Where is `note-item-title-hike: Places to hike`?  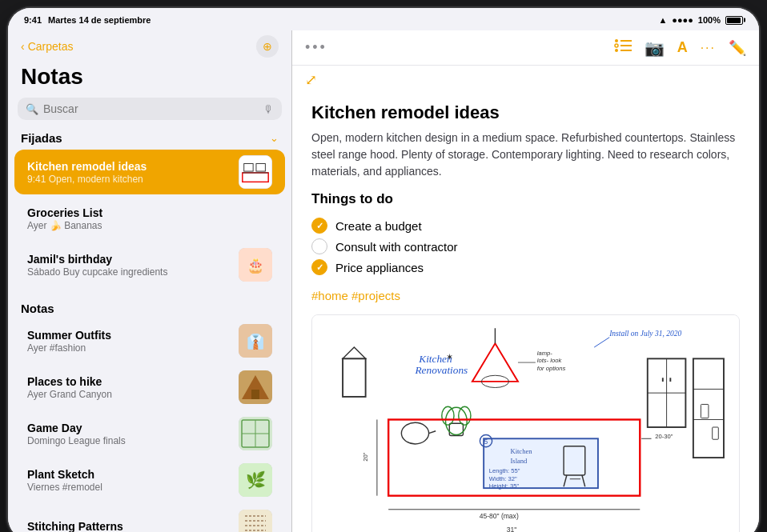 note-item-title-hike: Places to hike is located at coordinates (129, 382).